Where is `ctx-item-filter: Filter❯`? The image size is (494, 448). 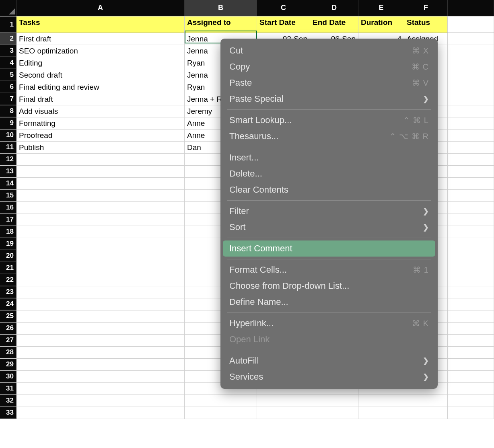
ctx-item-filter: Filter❯ is located at coordinates (329, 211).